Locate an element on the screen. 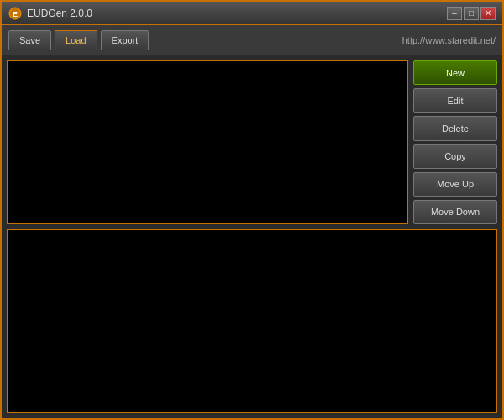 The image size is (504, 420). export-button: Export is located at coordinates (125, 40).